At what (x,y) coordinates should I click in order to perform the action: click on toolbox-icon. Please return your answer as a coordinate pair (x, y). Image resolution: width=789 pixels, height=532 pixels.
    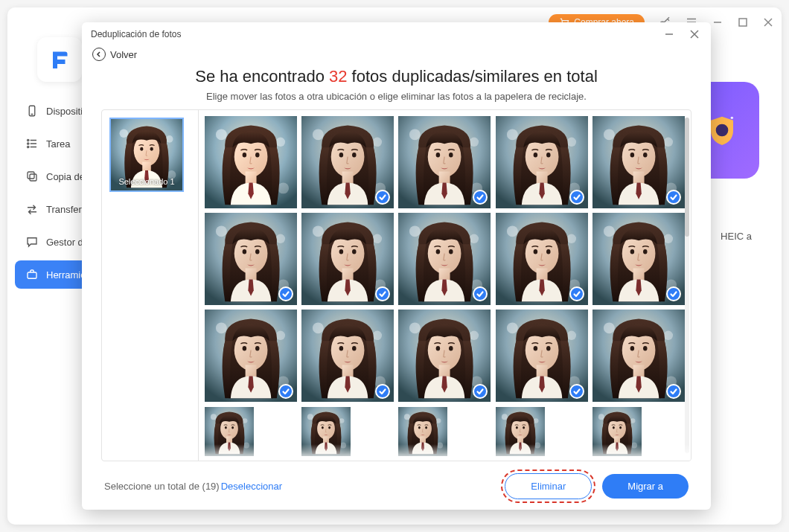
    Looking at the image, I should click on (32, 275).